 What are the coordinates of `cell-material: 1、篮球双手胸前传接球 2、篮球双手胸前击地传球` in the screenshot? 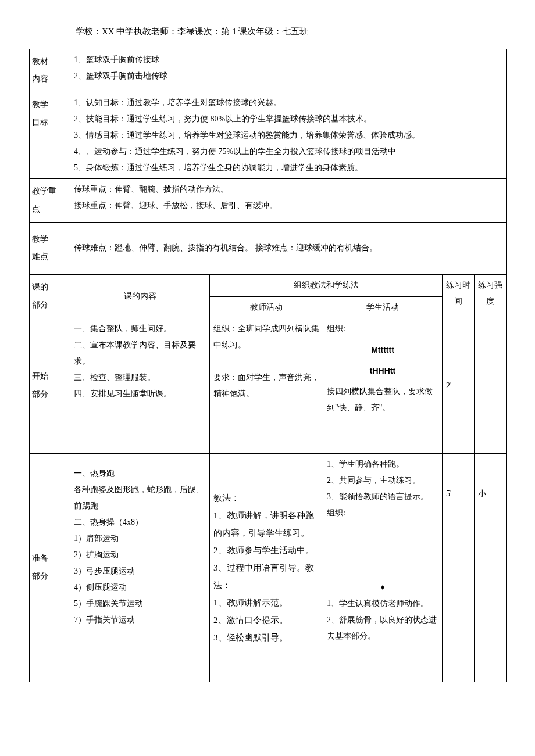 It's located at (288, 71).